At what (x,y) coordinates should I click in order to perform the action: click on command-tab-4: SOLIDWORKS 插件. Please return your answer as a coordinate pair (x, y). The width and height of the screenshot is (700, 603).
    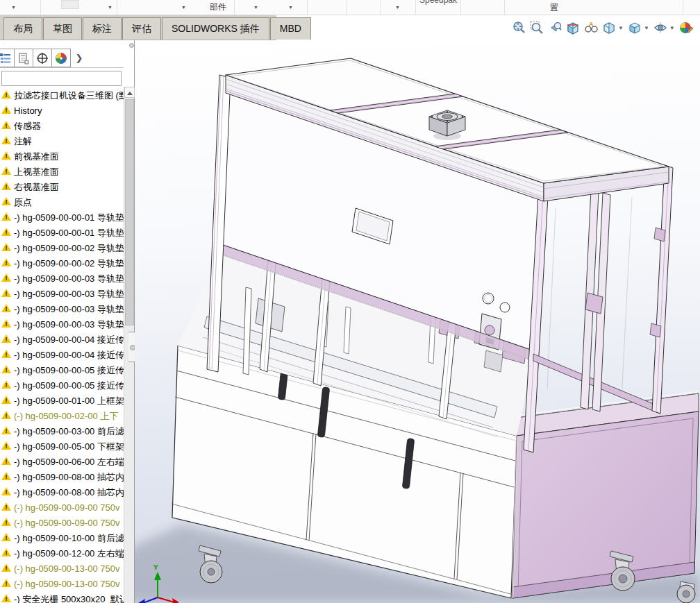
    Looking at the image, I should click on (215, 28).